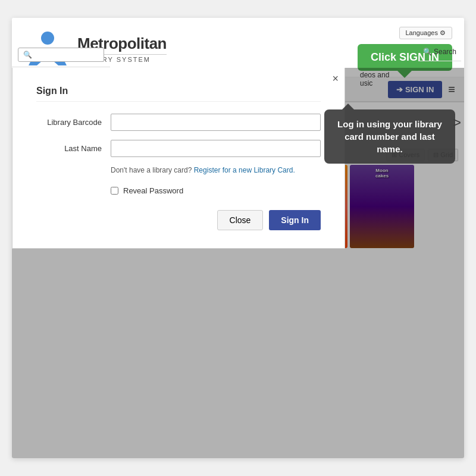  I want to click on search-bar: 🔍, so click(61, 55).